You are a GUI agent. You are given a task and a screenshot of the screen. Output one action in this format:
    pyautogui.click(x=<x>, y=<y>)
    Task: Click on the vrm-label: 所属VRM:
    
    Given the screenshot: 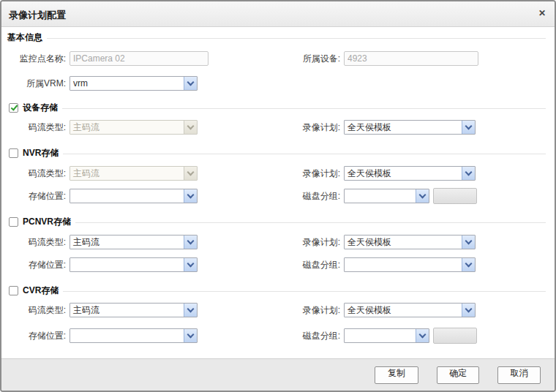 What is the action you would take?
    pyautogui.click(x=36, y=83)
    